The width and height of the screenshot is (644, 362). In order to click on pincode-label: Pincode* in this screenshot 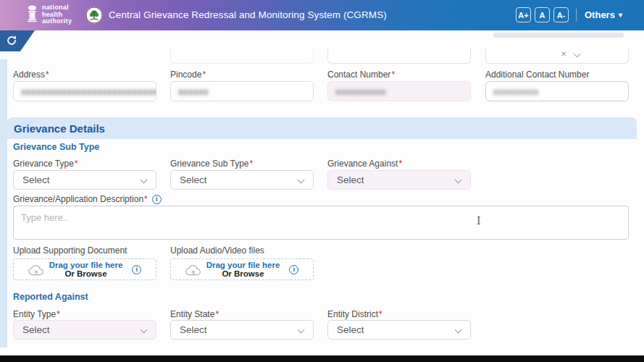, I will do `click(188, 75)`.